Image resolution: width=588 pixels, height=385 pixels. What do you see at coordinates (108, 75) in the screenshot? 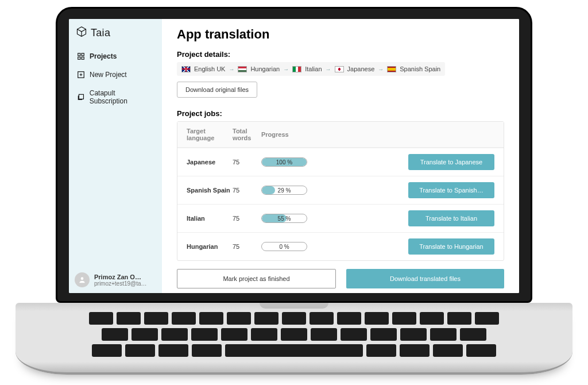
I see `sidebar-item-label: New Project` at bounding box center [108, 75].